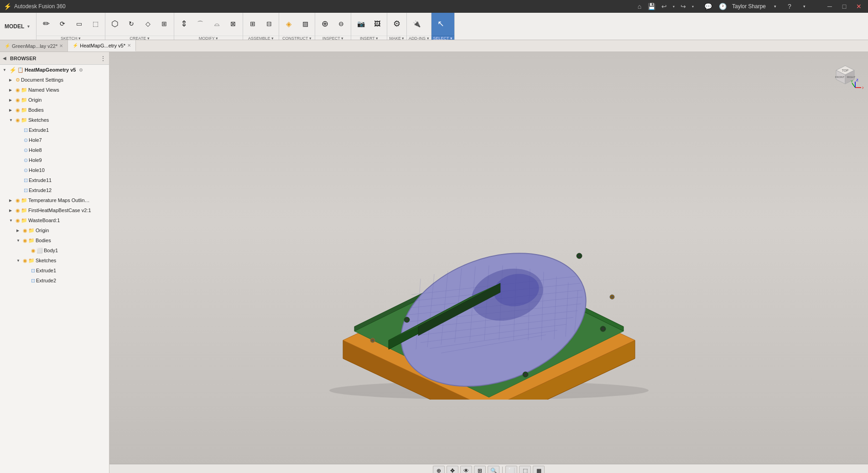 This screenshot has height=473, width=868. What do you see at coordinates (416, 24) in the screenshot?
I see `scripts-btn: 🔌` at bounding box center [416, 24].